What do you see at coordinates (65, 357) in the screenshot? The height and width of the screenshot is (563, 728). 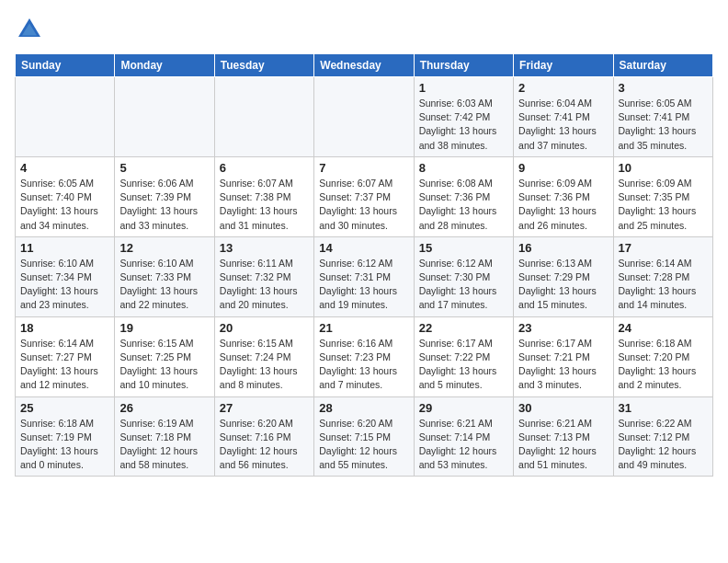 I see `calendar-day-cell: 18Sunrise: 6:14 AM Sunset: 7:27 PM Dayli…` at bounding box center [65, 357].